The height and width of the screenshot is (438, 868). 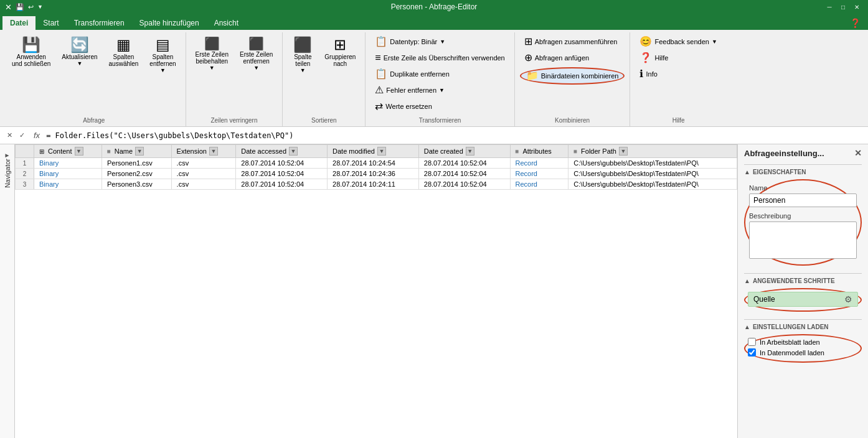 What do you see at coordinates (623, 151) in the screenshot?
I see `folder-path-filter-btn: ▼` at bounding box center [623, 151].